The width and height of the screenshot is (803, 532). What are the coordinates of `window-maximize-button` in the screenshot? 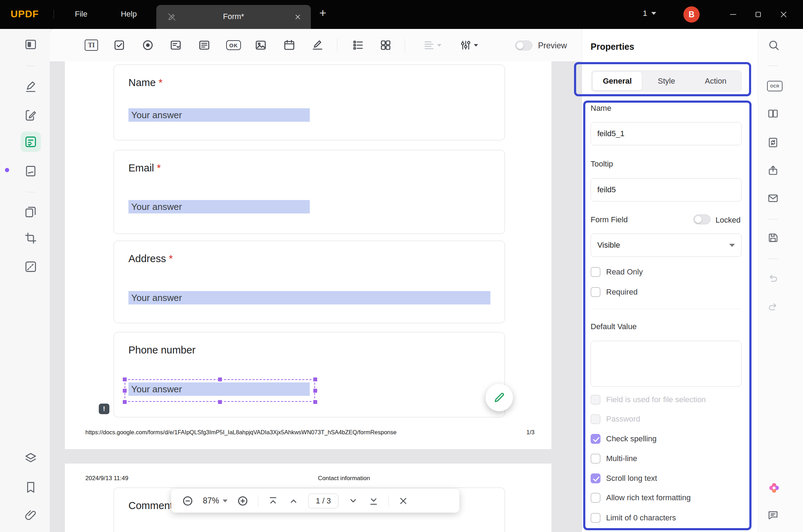 It's located at (758, 14).